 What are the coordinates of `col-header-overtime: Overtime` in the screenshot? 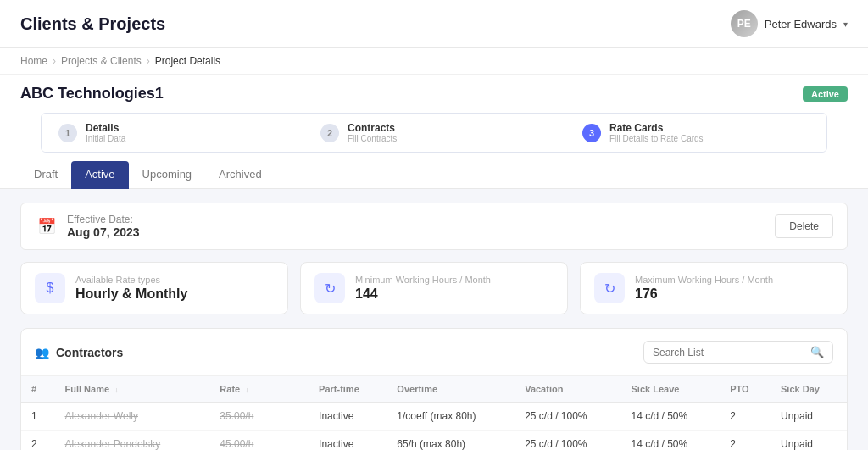 It's located at (451, 390).